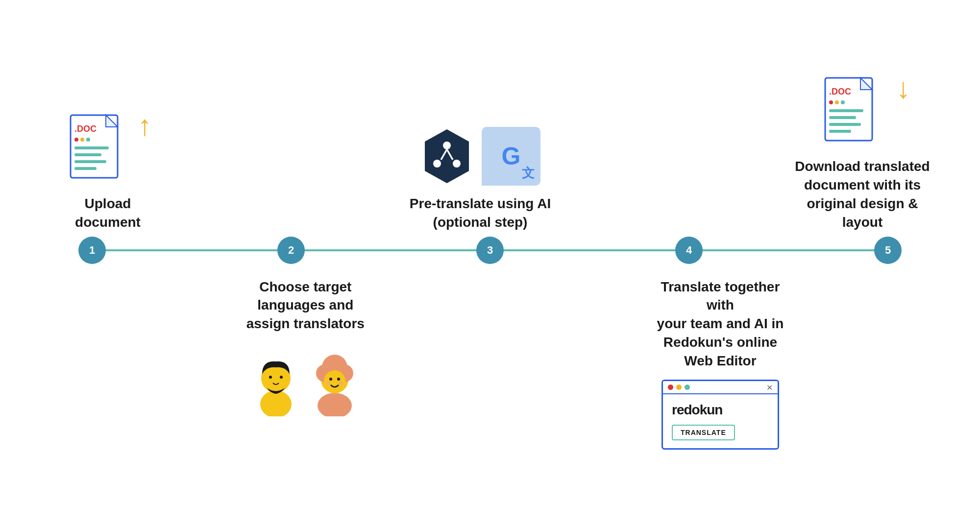 This screenshot has height=505, width=980. What do you see at coordinates (480, 179) in the screenshot?
I see `step-3-above: G 文 Pre-translate using AI (optional ste…` at bounding box center [480, 179].